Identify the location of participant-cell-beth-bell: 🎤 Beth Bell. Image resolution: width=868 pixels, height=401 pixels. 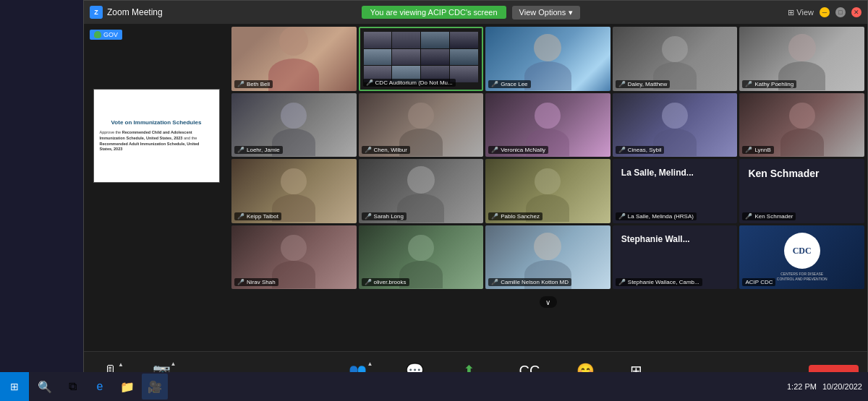
(294, 59).